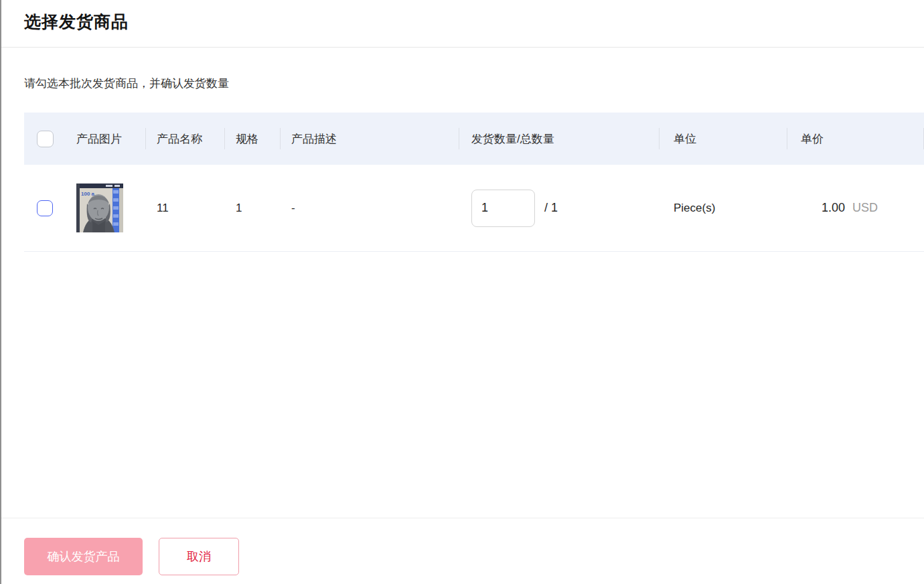  Describe the element at coordinates (723, 139) in the screenshot. I see `column-header-unit: 单位` at that location.